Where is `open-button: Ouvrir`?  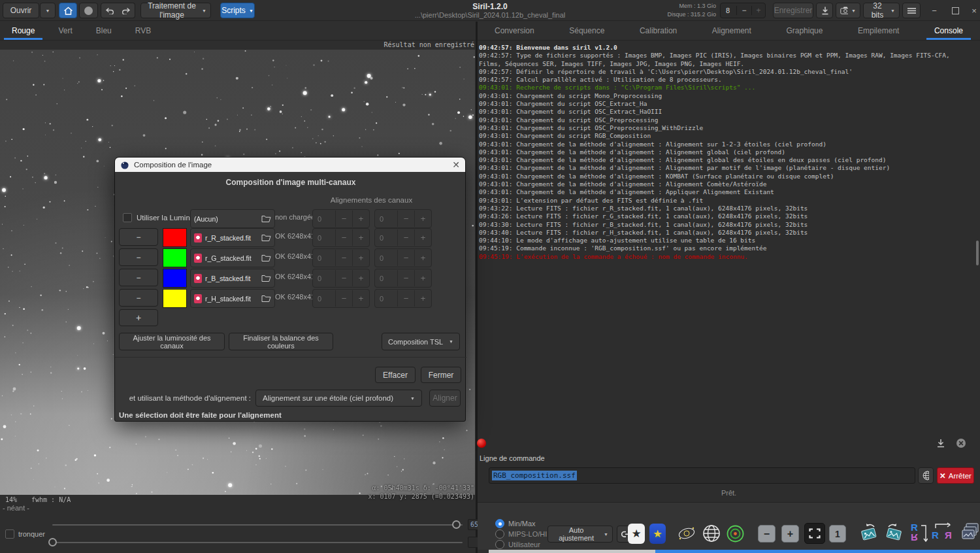 open-button: Ouvrir is located at coordinates (21, 10).